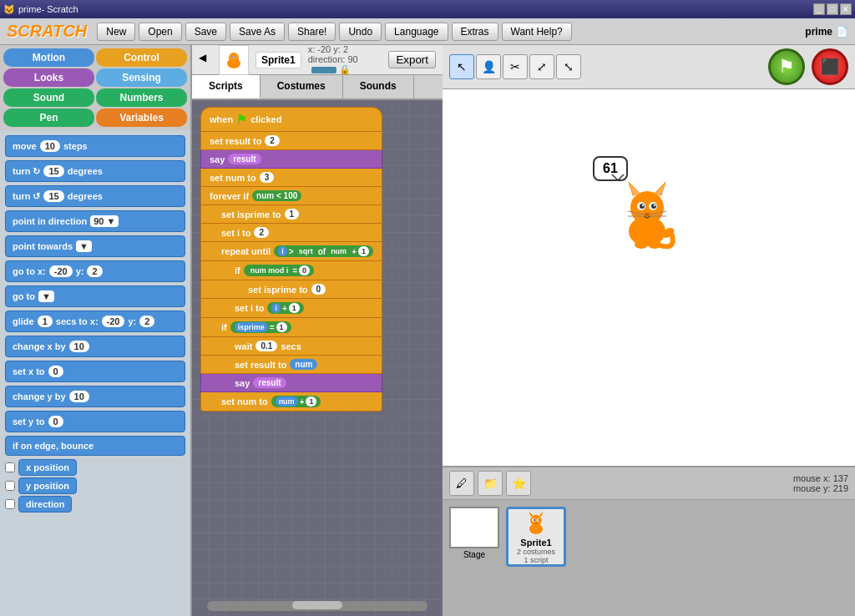 The image size is (855, 616). What do you see at coordinates (462, 67) in the screenshot?
I see `cursor-tool: ↖` at bounding box center [462, 67].